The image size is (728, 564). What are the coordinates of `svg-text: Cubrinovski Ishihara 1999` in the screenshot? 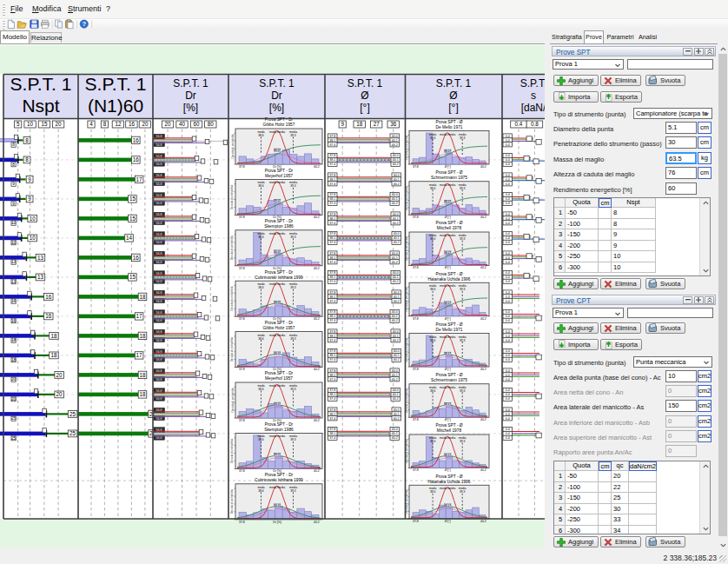 It's located at (279, 480).